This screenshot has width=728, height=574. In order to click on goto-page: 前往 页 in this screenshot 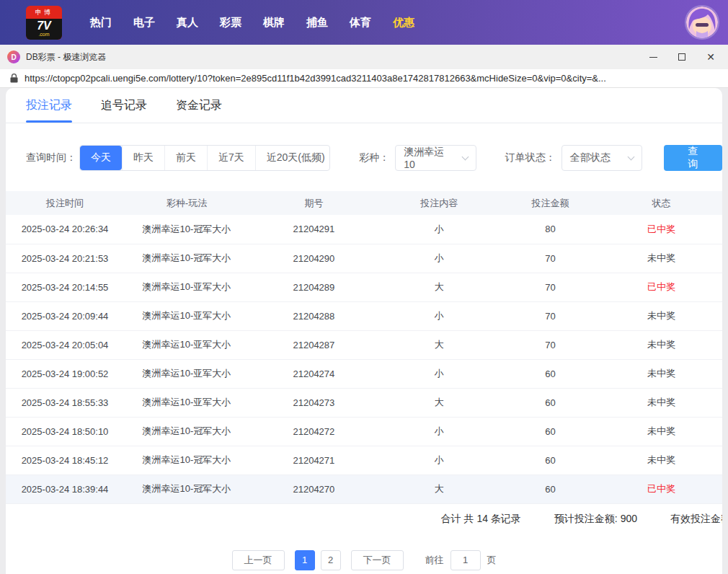, I will do `click(461, 560)`.